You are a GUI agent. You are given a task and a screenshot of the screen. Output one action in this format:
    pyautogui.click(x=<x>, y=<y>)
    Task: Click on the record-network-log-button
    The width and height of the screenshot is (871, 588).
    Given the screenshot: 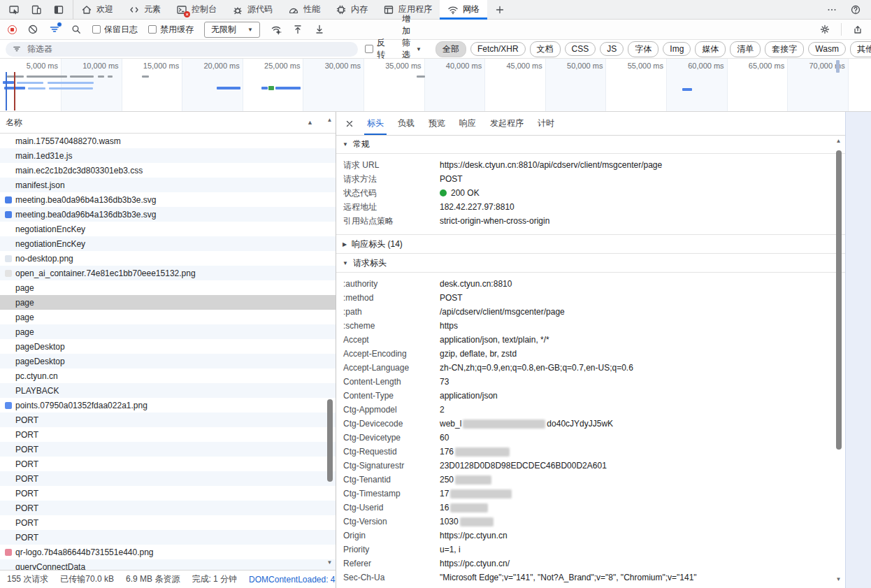 What is the action you would take?
    pyautogui.click(x=13, y=29)
    